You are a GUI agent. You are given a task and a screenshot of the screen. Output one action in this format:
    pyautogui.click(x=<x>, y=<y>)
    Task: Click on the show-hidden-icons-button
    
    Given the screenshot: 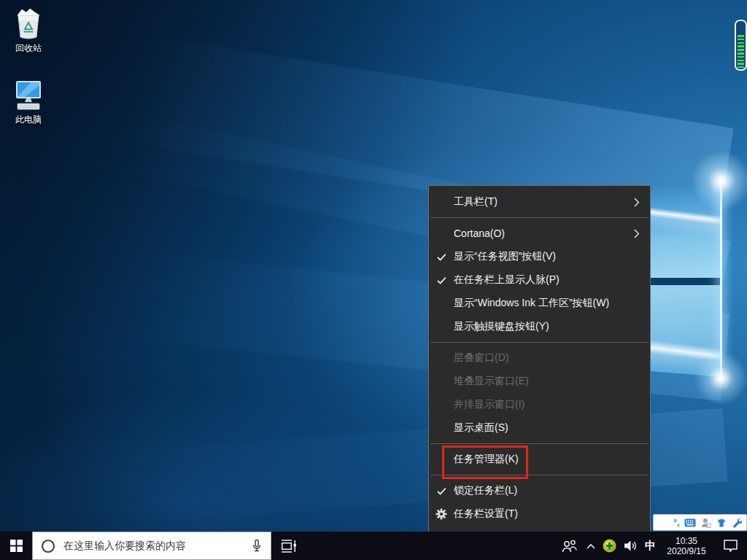 What is the action you would take?
    pyautogui.click(x=591, y=546)
    